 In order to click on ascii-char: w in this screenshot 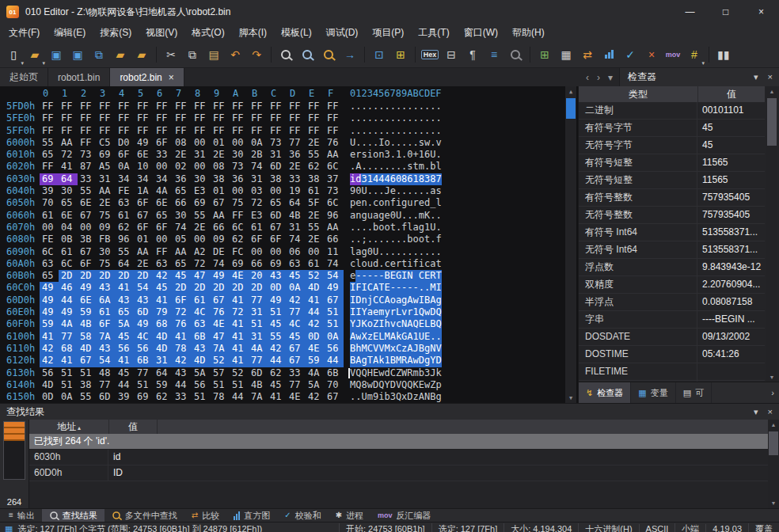, I will do `click(428, 385)`.